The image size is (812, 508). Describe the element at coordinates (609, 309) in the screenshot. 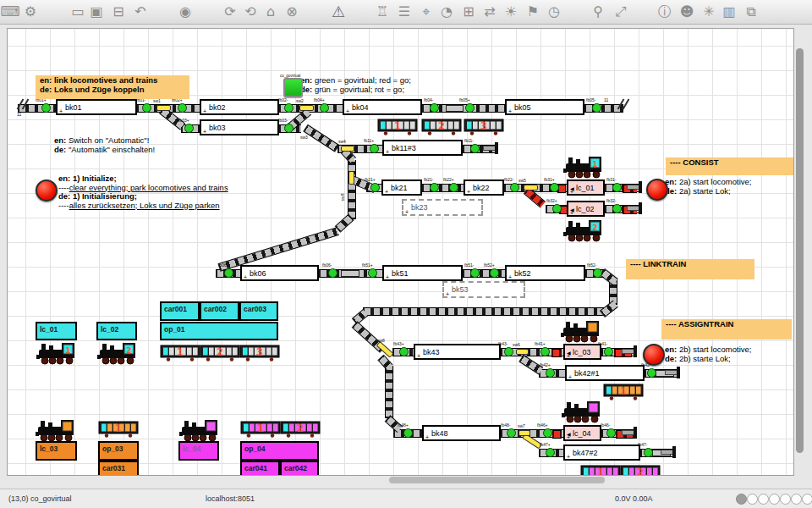

I see `track-diagonal` at that location.